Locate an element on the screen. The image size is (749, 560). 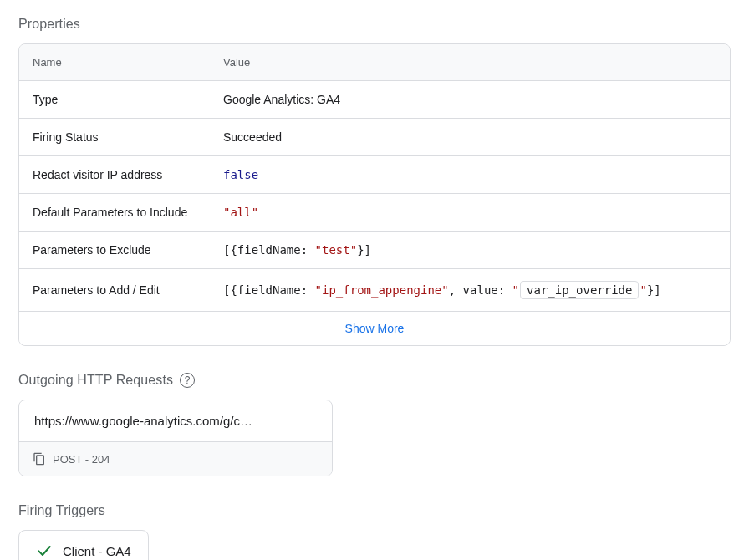
prop-value: "all" is located at coordinates (241, 212).